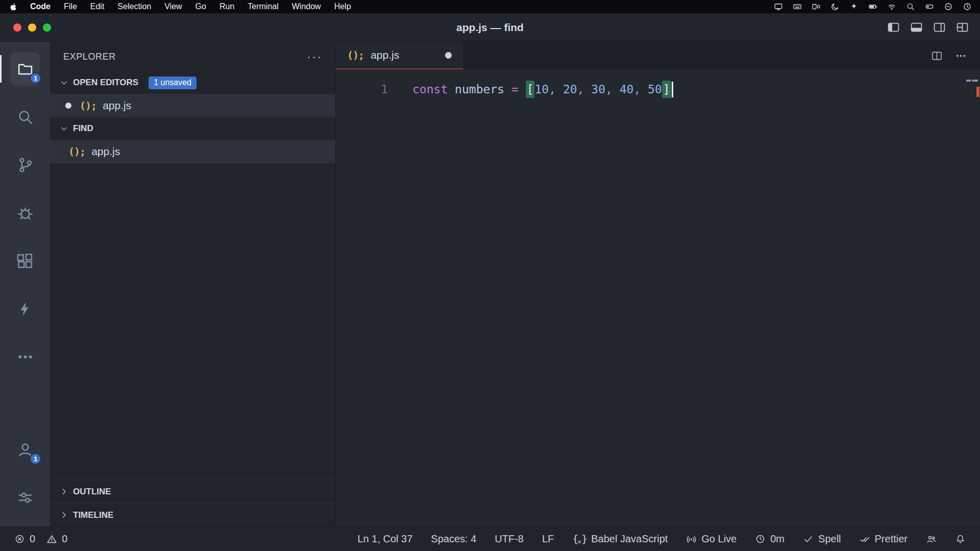 The image size is (980, 551). I want to click on folder-section-header: FIND, so click(193, 129).